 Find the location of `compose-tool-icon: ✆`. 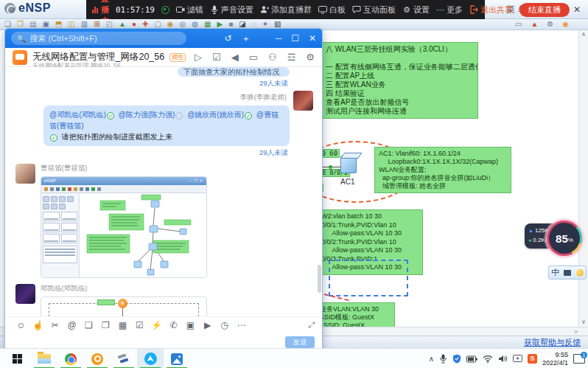

compose-tool-icon: ✆ is located at coordinates (174, 325).